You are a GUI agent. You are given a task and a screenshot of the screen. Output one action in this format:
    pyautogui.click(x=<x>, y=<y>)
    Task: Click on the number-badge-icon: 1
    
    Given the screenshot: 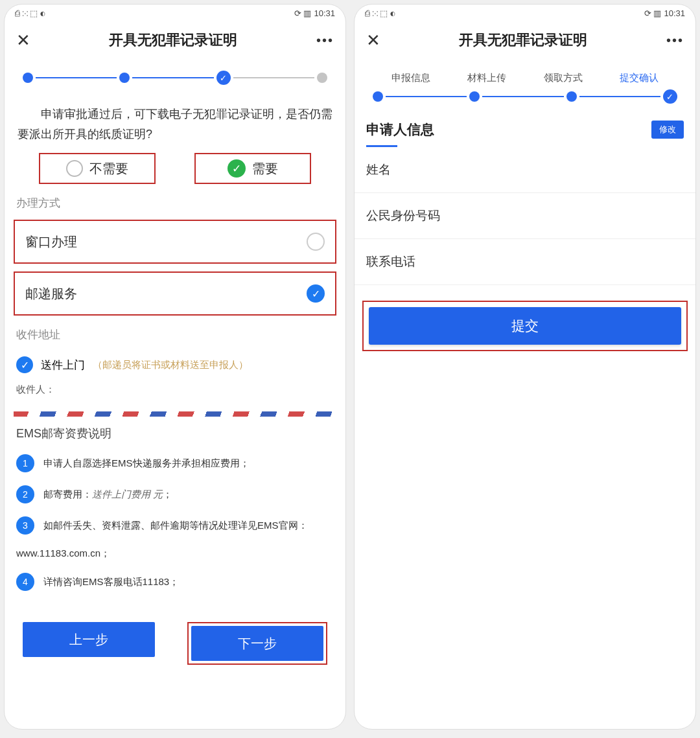 What is the action you would take?
    pyautogui.click(x=25, y=463)
    